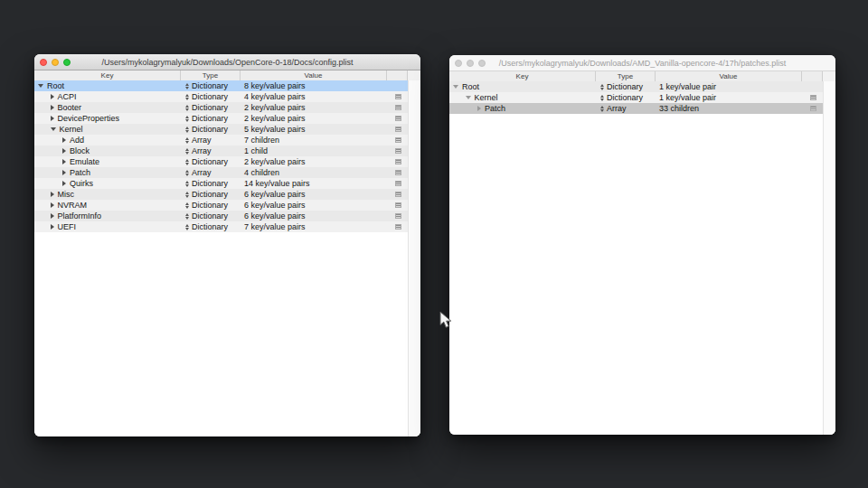 The height and width of the screenshot is (488, 868). What do you see at coordinates (211, 76) in the screenshot?
I see `column-header-type: Type` at bounding box center [211, 76].